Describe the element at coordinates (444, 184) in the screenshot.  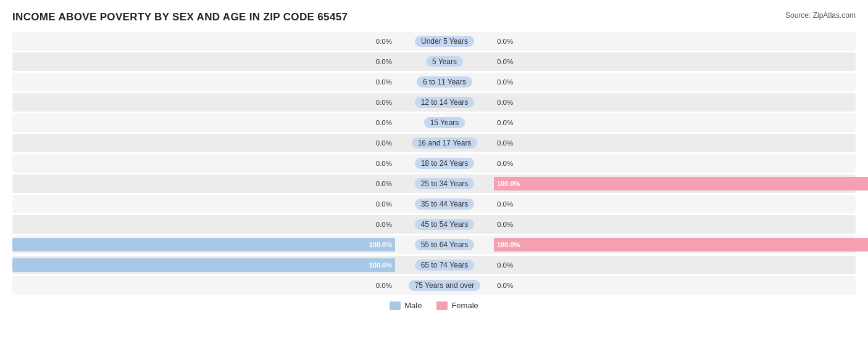
I see `age-label-text: 25 to 34 Years` at that location.